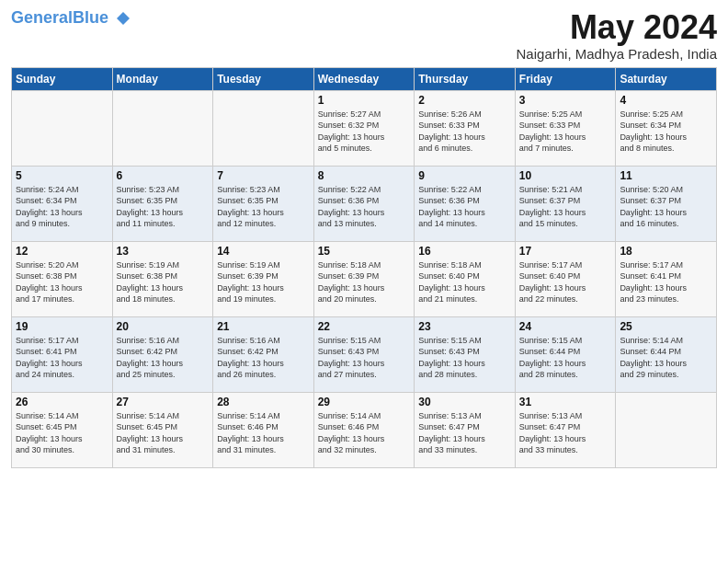  What do you see at coordinates (617, 53) in the screenshot?
I see `location: Naigarhi, Madhya Pradesh, India` at bounding box center [617, 53].